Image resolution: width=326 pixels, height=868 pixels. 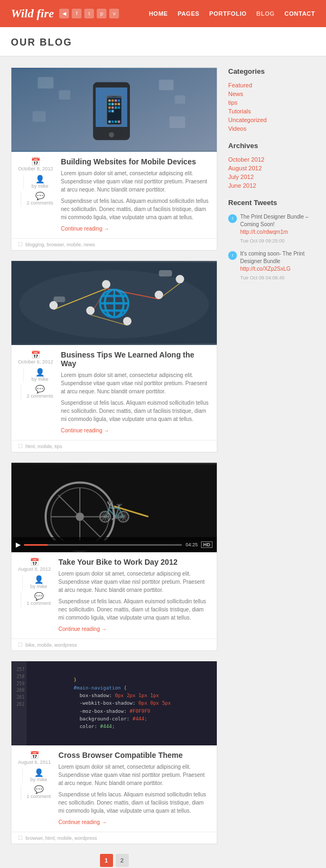 What do you see at coordinates (44, 446) in the screenshot?
I see `tag-list: html, mobile, tips` at bounding box center [44, 446].